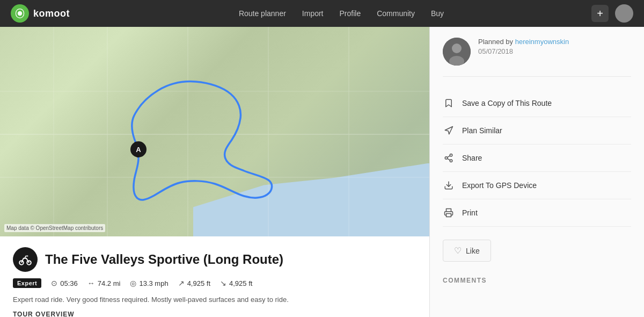 Image resolution: width=644 pixels, height=317 pixels. Describe the element at coordinates (396, 13) in the screenshot. I see `nav-community: Community` at that location.